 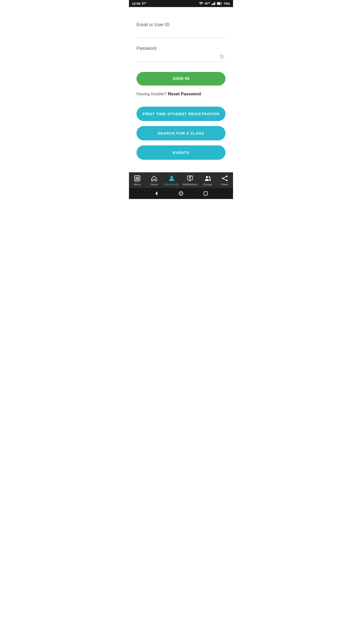 I want to click on search-class-button: SEARCH FOR A CLASS, so click(x=181, y=133).